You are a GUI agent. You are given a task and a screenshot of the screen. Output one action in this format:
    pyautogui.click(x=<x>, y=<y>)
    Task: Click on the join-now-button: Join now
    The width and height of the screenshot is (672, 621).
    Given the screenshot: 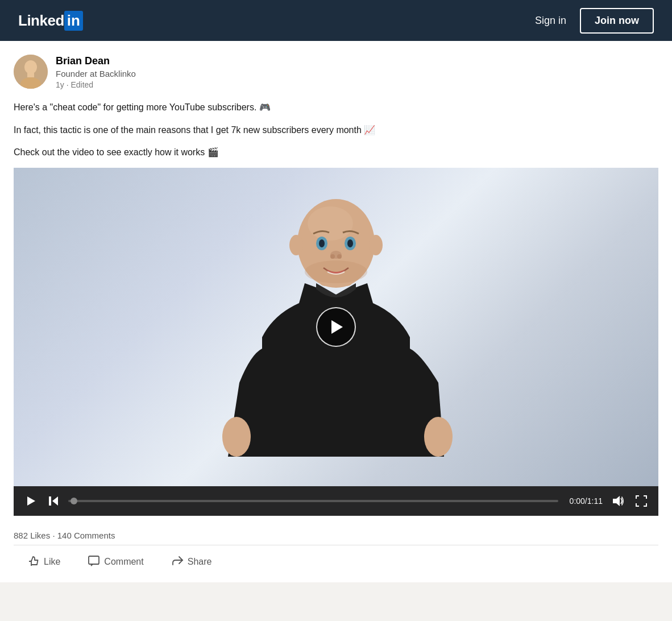 What is the action you would take?
    pyautogui.click(x=617, y=20)
    